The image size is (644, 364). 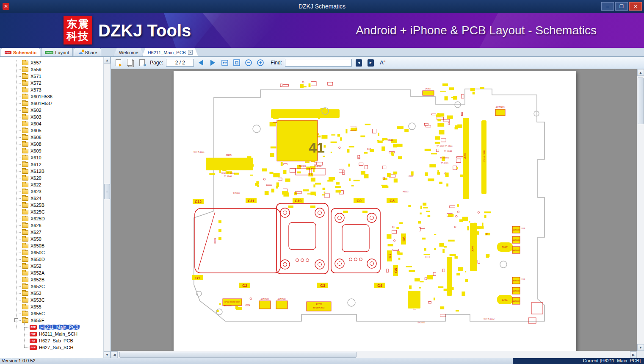 I want to click on tree-folder-X601H537: X601H537, so click(x=52, y=103).